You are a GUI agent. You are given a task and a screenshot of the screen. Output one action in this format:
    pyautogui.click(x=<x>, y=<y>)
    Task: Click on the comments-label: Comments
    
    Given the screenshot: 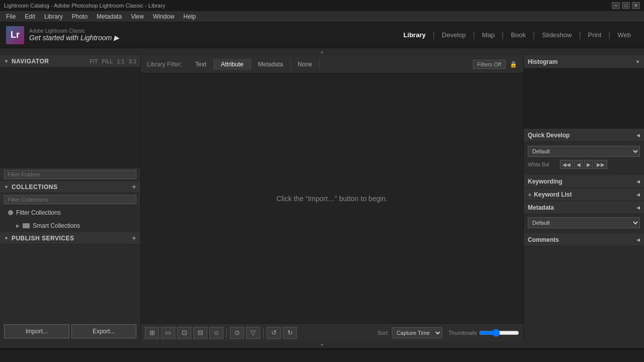 What is the action you would take?
    pyautogui.click(x=543, y=240)
    